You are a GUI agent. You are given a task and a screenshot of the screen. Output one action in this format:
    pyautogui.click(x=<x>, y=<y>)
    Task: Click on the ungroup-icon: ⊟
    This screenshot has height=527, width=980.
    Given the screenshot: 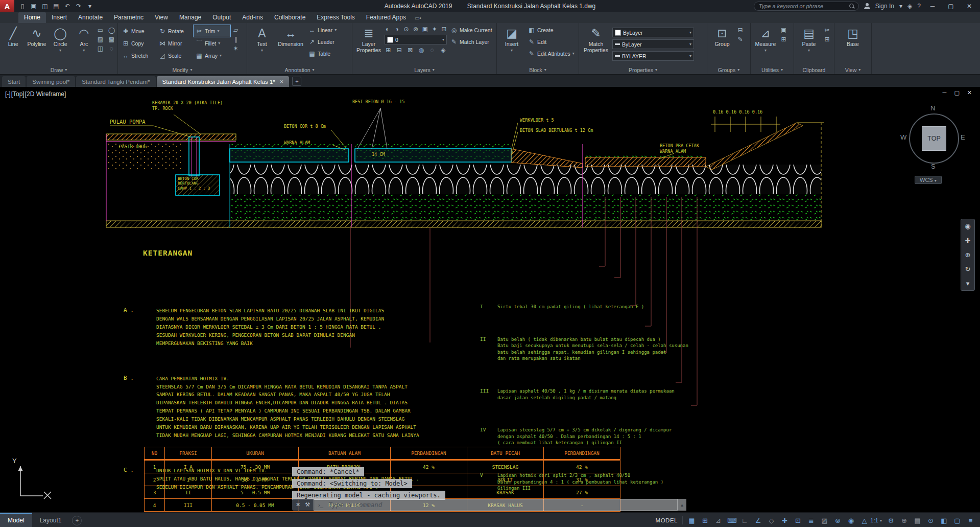 What is the action you would take?
    pyautogui.click(x=740, y=30)
    